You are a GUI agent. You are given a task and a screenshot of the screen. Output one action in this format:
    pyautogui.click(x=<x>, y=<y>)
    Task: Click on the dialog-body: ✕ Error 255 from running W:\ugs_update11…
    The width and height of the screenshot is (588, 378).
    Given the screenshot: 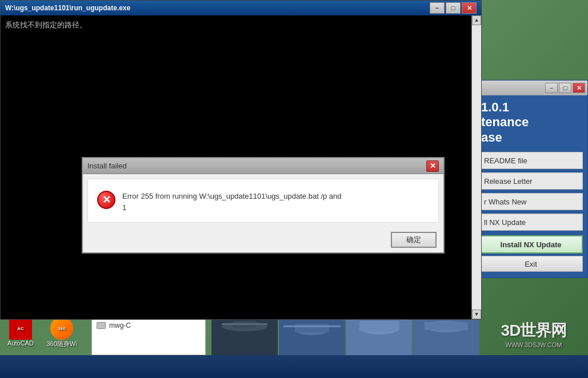 What is the action you would take?
    pyautogui.click(x=263, y=201)
    